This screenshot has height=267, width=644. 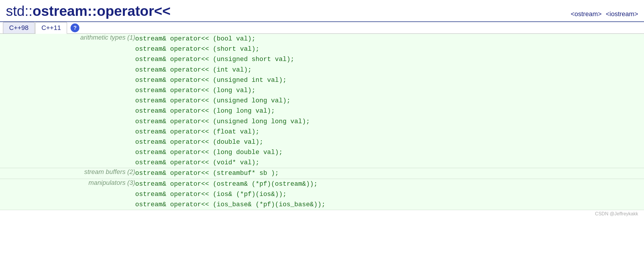 What do you see at coordinates (88, 11) in the screenshot?
I see `page-title: std::ostream::operator<<` at bounding box center [88, 11].